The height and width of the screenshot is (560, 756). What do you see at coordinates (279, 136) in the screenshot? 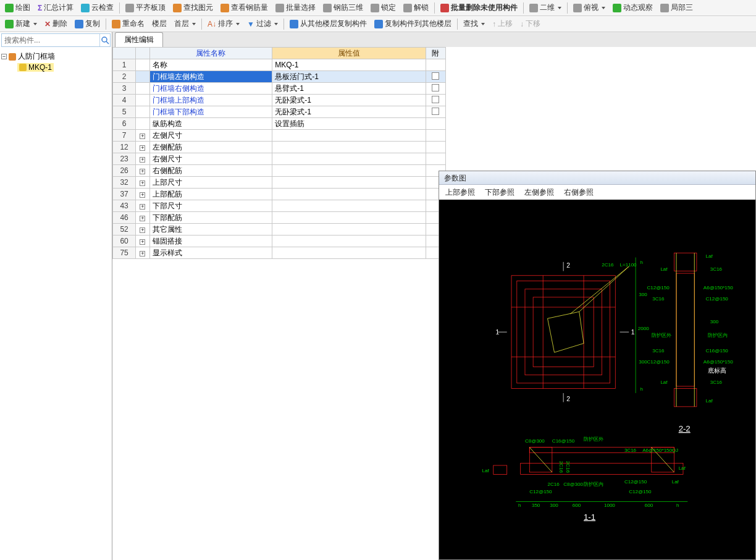
I see `property-row: 7+左侧尺寸` at bounding box center [279, 136].